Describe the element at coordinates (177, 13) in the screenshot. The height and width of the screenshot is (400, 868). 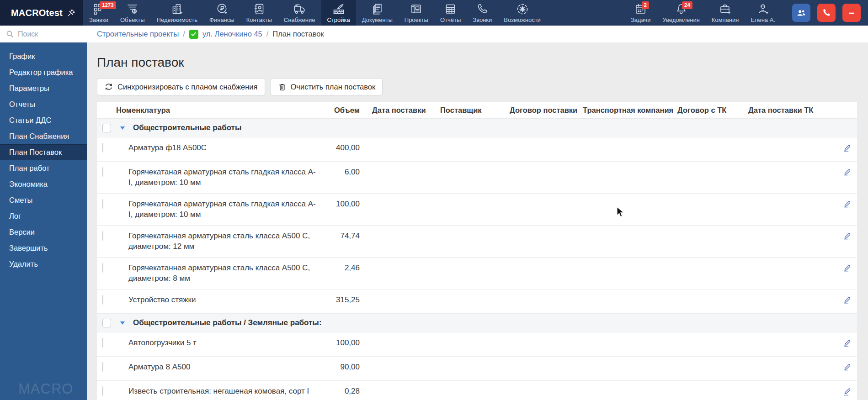
I see `nav-item-realty: Недвижимость` at that location.